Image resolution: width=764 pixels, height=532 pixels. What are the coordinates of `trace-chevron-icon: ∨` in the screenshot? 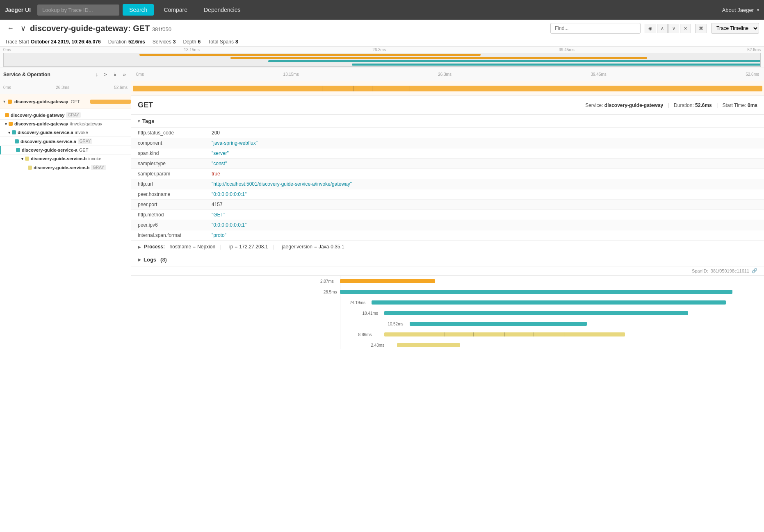 It's located at (23, 28).